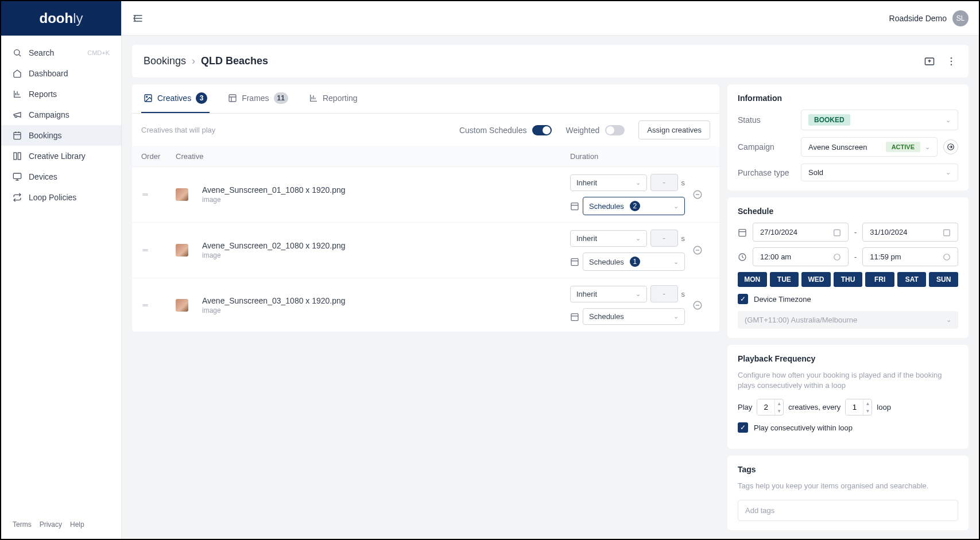 Image resolution: width=980 pixels, height=540 pixels. What do you see at coordinates (911, 232) in the screenshot?
I see `date-to-input: 31/10/2024` at bounding box center [911, 232].